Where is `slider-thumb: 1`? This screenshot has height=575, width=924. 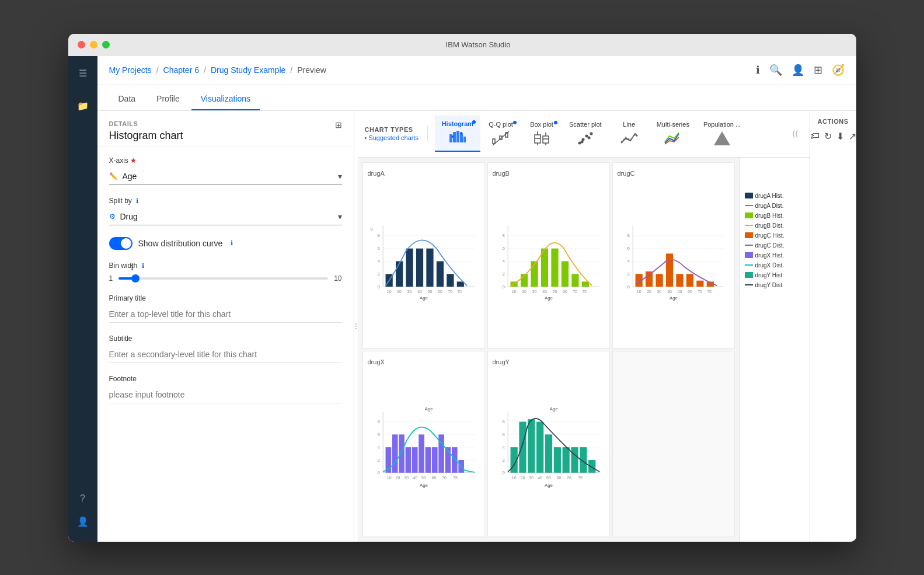 slider-thumb: 1 is located at coordinates (135, 278).